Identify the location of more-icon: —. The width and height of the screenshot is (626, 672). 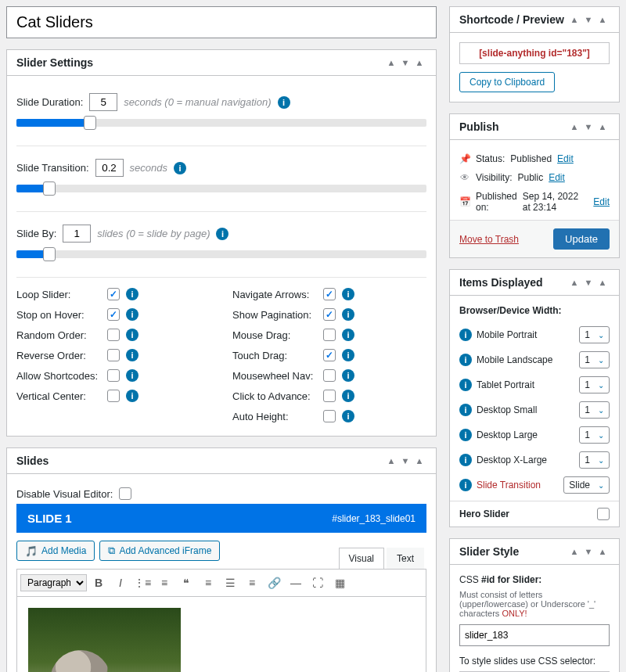
(296, 583).